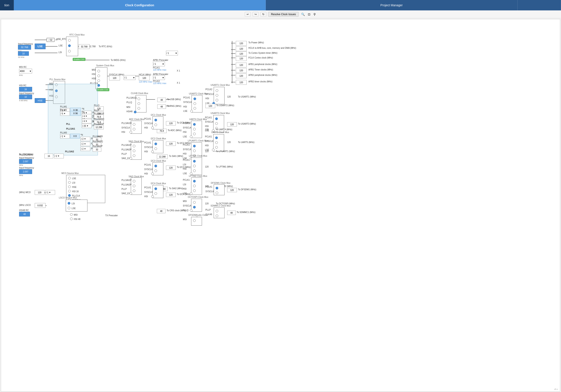 The image size is (561, 392). Describe the element at coordinates (24, 47) in the screenshot. I see `lse-freq-box: 32.768` at that location.